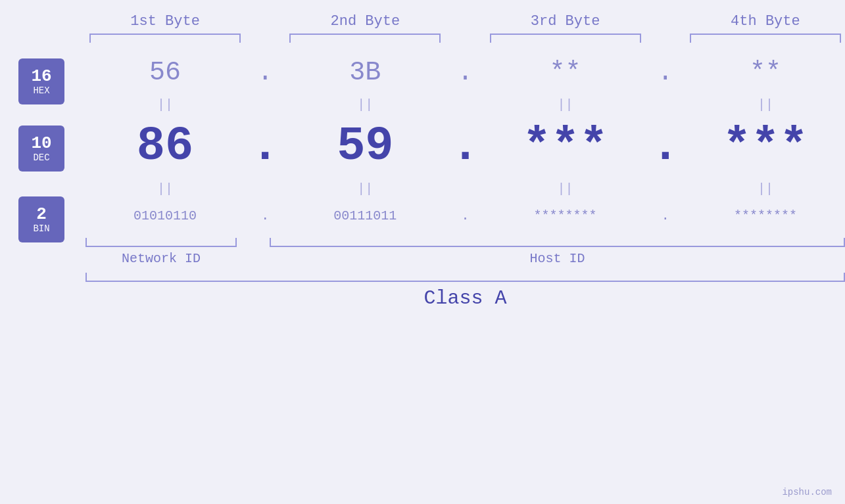  What do you see at coordinates (41, 81) in the screenshot?
I see `hex-badge: 16 HEX` at bounding box center [41, 81].